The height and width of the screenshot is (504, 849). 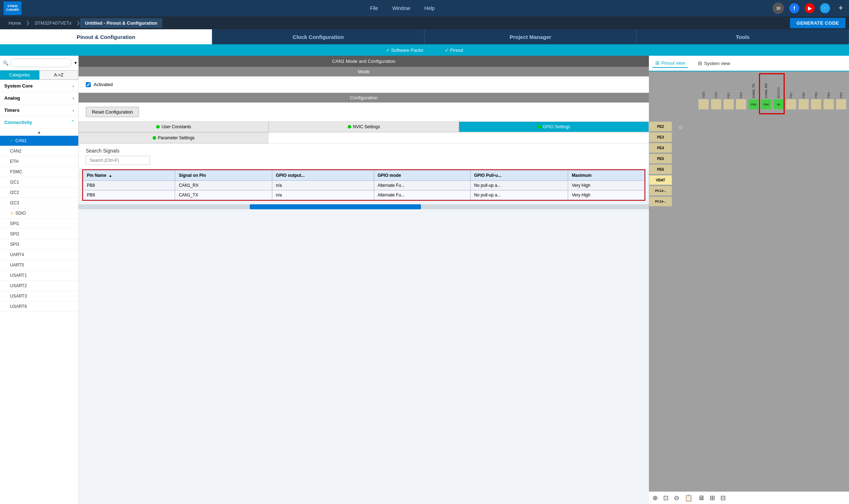 I want to click on dropdown-icon: ▼, so click(x=76, y=63).